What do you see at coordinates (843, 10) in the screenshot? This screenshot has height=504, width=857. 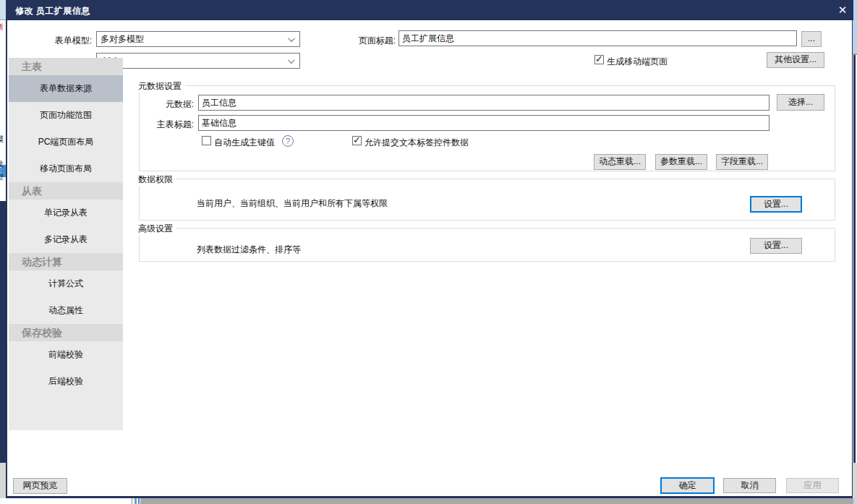 I see `close-icon: ✕` at bounding box center [843, 10].